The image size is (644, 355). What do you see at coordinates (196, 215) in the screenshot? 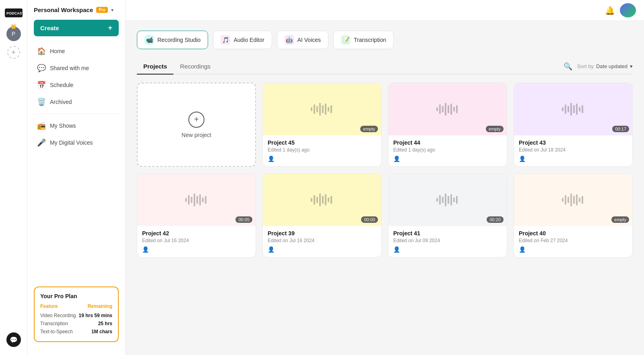
I see `project-card-p42: 00:05 Project 42 Edited on Jul 16 2024 👤` at bounding box center [196, 215].